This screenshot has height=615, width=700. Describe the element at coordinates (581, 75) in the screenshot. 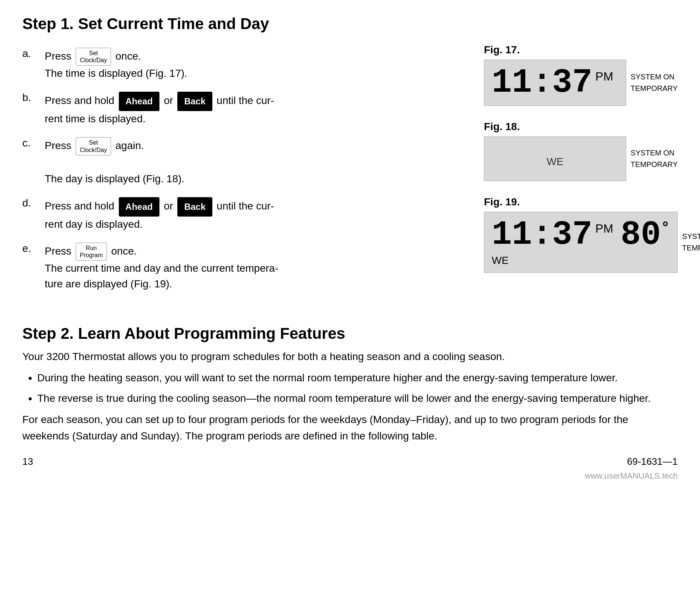

I see `figure-17: Fig. 17. 11:37 PM SYSTEM ON TEMPORARY` at that location.